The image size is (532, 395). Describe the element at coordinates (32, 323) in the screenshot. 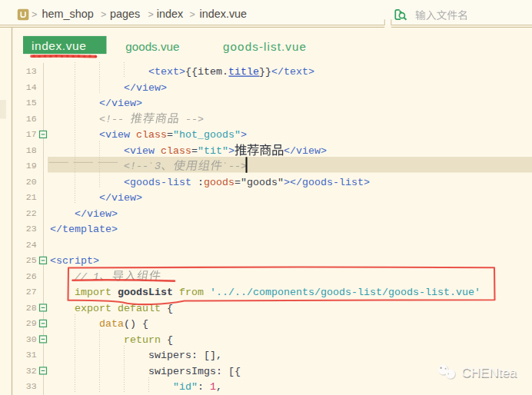

I see `svg-text: 29` at that location.